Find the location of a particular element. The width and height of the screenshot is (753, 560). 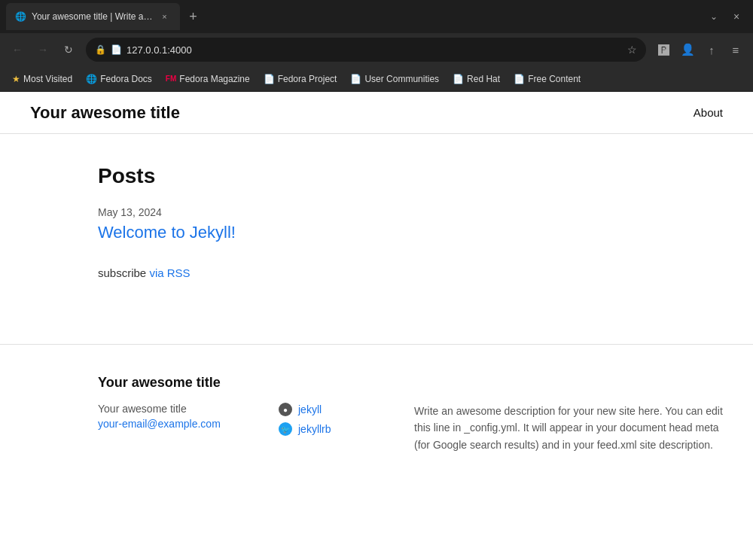

github-label: jekyll is located at coordinates (310, 409).